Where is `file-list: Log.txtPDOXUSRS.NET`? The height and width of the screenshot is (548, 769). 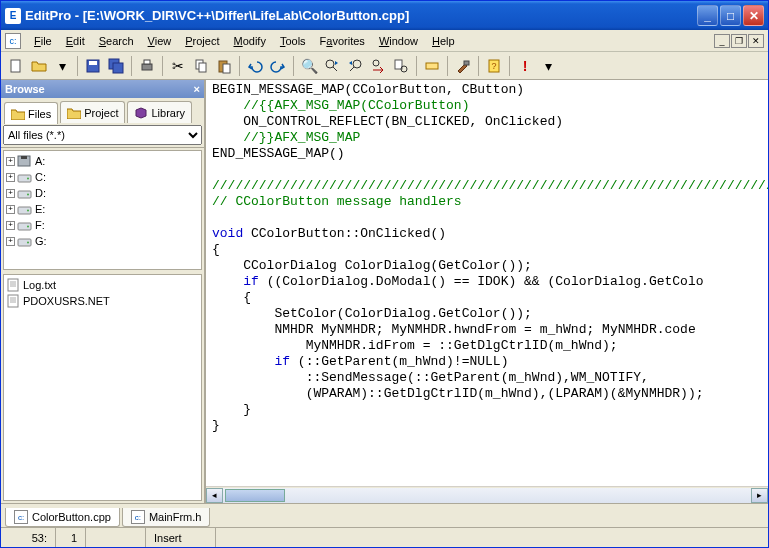
file-list: Log.txtPDOXUSRS.NET is located at coordinates (102, 388).